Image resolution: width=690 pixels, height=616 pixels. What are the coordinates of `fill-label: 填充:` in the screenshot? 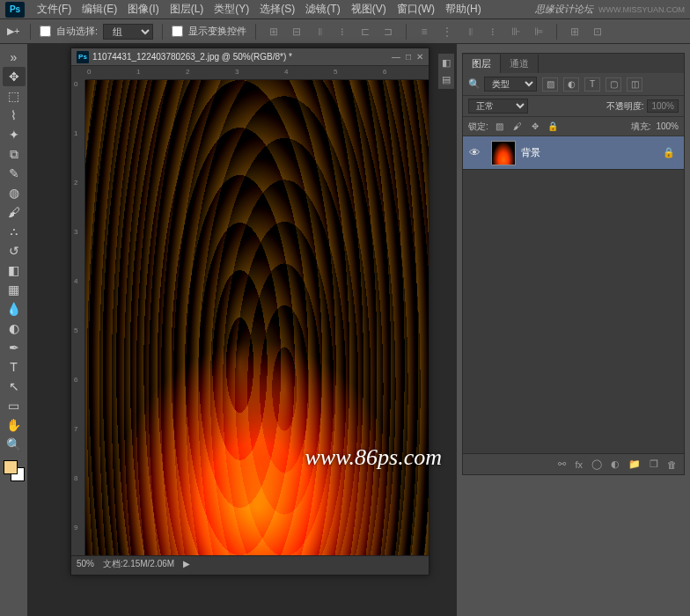 It's located at (641, 127).